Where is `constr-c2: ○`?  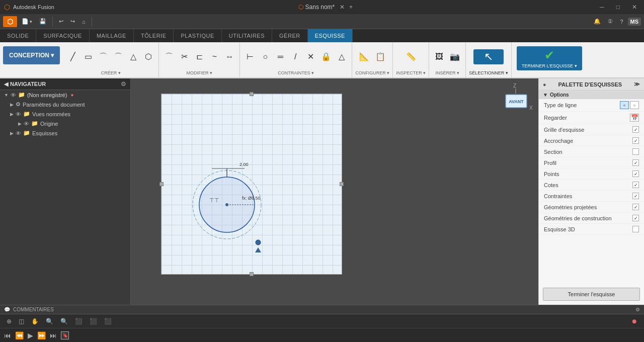
constr-c2: ○ is located at coordinates (265, 57).